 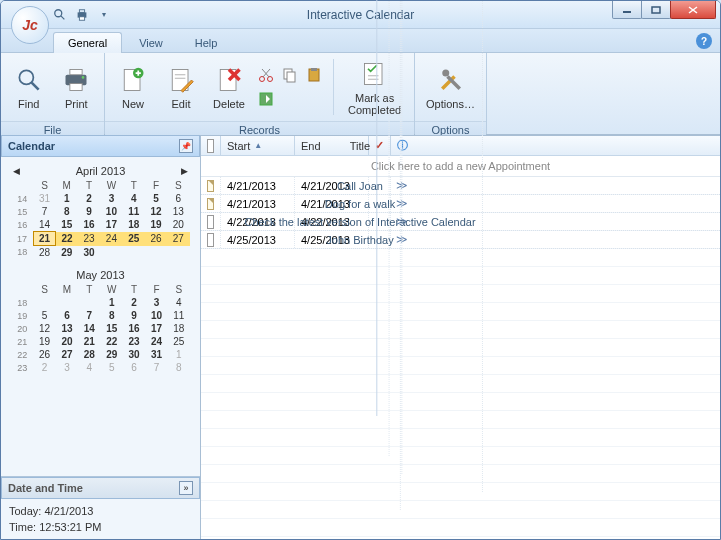 I want to click on app-menu-icon: Jc, so click(x=30, y=25).